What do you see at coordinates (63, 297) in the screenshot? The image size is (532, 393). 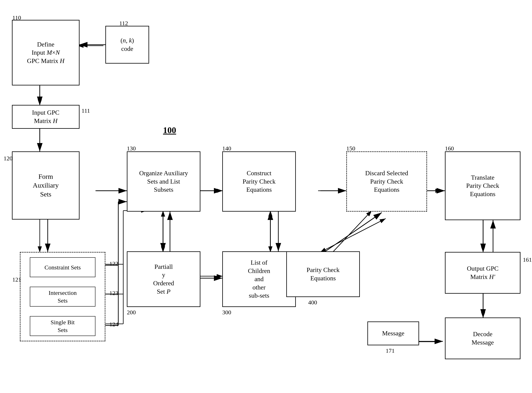 I see `intersection-sets-label: IntersectionSets` at bounding box center [63, 297].